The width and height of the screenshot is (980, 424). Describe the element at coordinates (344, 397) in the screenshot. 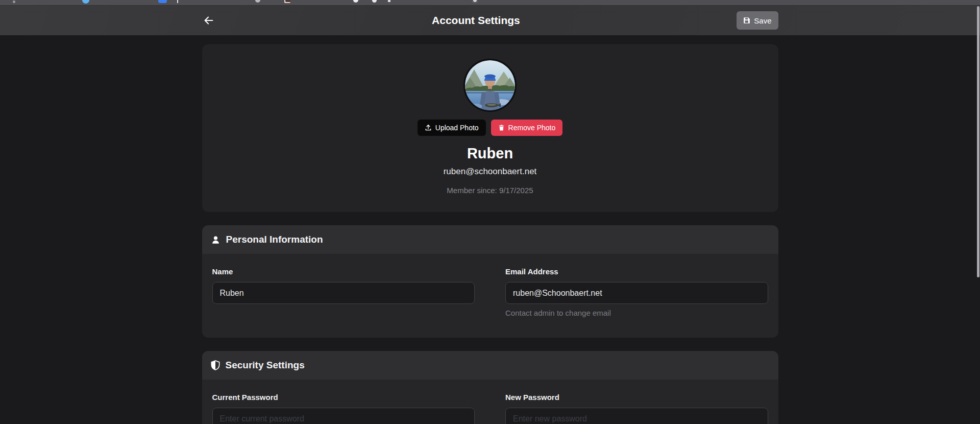

I see `current-password-label: Current Password` at that location.